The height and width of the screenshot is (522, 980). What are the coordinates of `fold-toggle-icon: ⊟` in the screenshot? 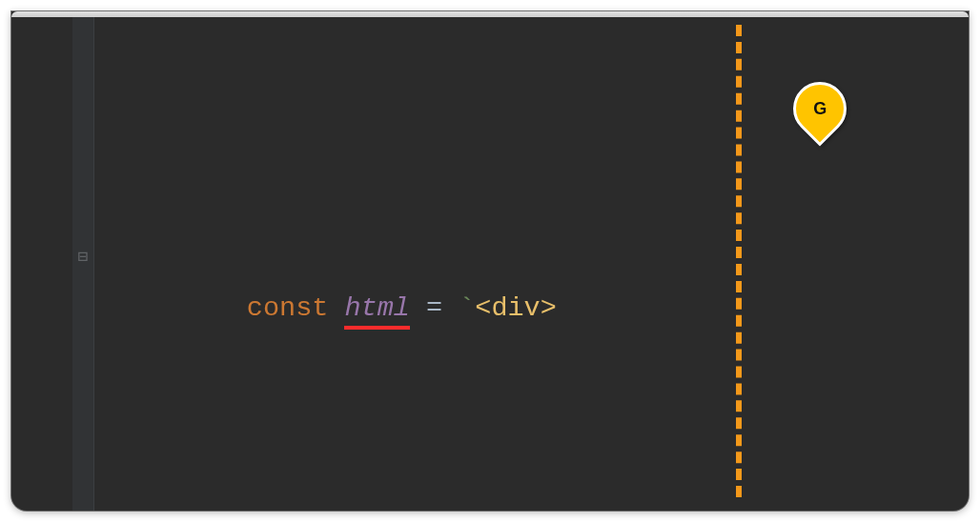 It's located at (83, 257).